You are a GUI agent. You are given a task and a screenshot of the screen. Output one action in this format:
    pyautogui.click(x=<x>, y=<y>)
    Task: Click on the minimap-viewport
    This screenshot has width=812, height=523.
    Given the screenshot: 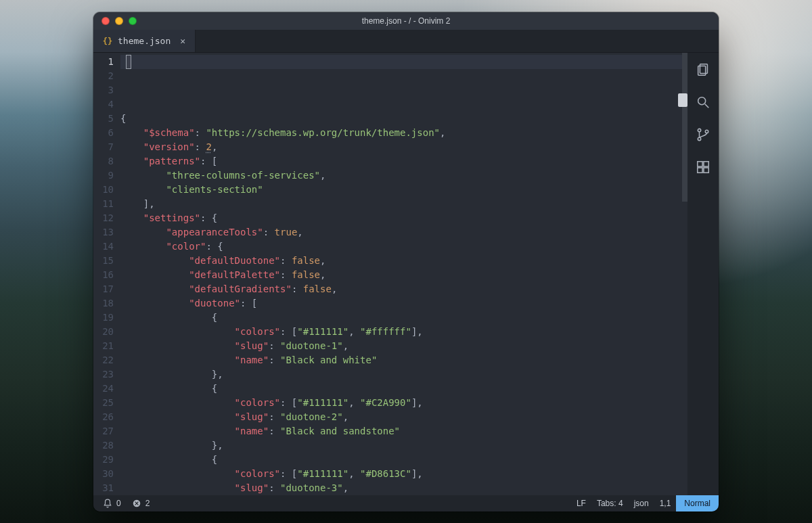 What is the action you would take?
    pyautogui.click(x=683, y=100)
    